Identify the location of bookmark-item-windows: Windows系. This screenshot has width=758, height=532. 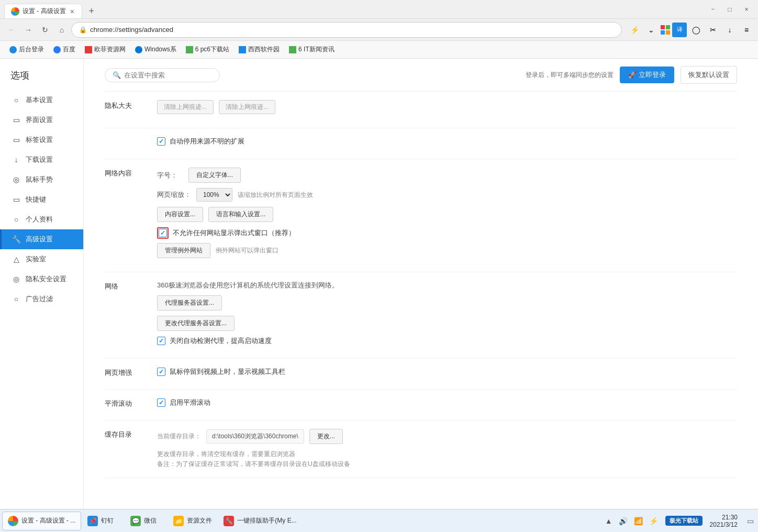
(156, 49).